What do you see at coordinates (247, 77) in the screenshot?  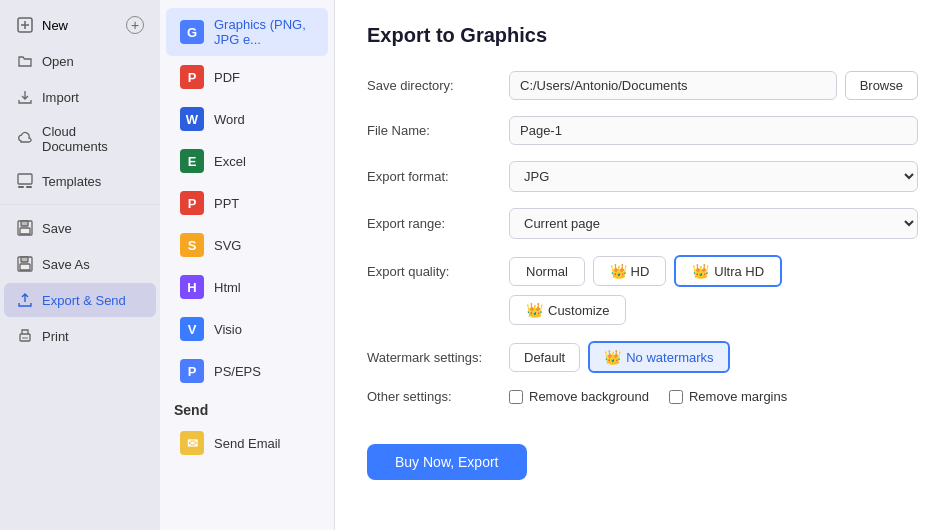 I see `middle-item-pdf: P PDF` at bounding box center [247, 77].